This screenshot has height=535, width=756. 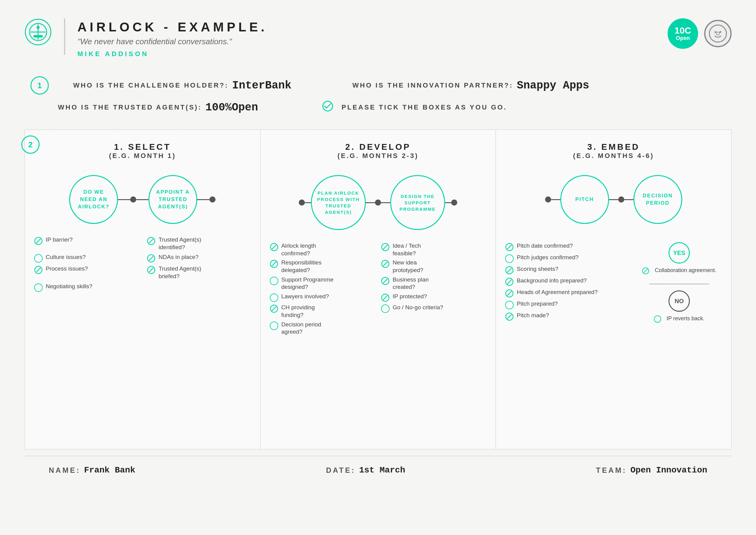 I want to click on slash-pitch-date, so click(x=509, y=247).